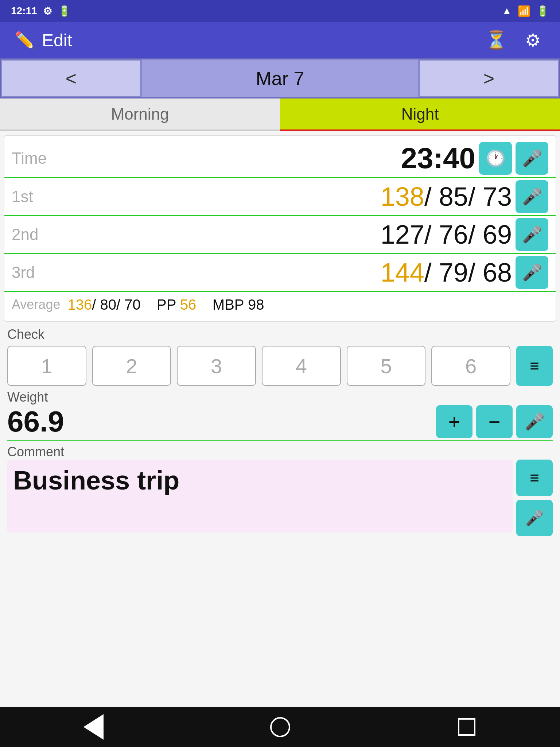 This screenshot has height=747, width=560. What do you see at coordinates (402, 272) in the screenshot?
I see `third-systolic: 144` at bounding box center [402, 272].